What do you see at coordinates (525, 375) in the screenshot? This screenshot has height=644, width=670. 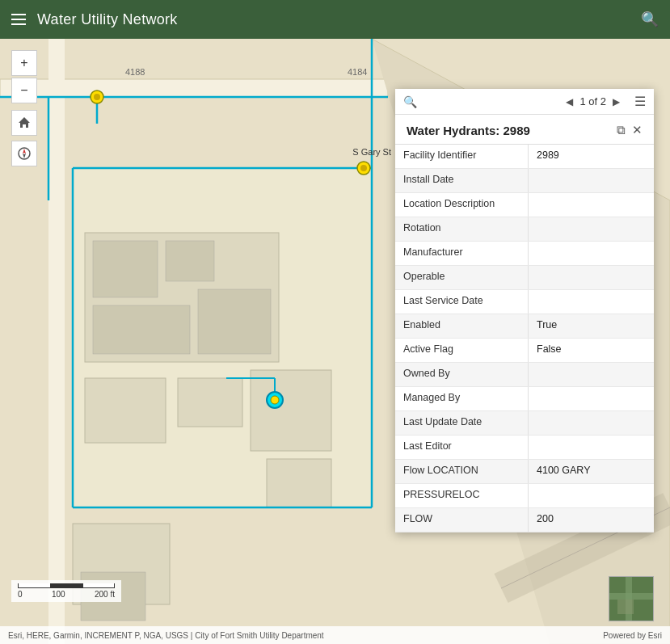 I see `table-row: Owned By` at bounding box center [525, 375].